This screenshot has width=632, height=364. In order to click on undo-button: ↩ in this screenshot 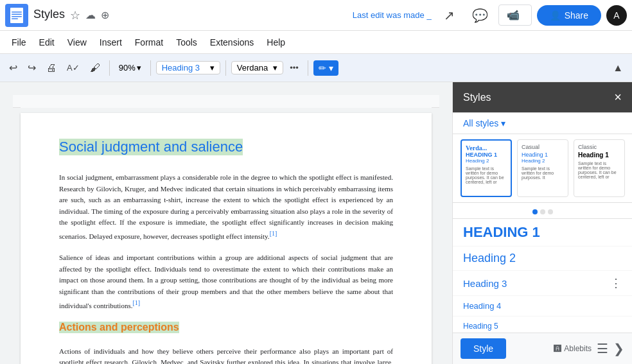, I will do `click(13, 68)`.